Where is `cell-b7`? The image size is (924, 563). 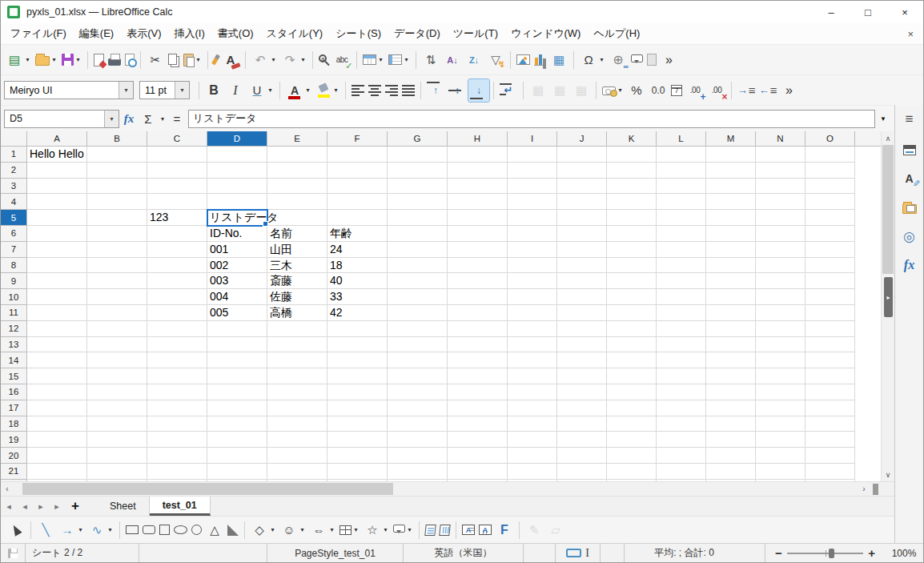
cell-b7 is located at coordinates (117, 250).